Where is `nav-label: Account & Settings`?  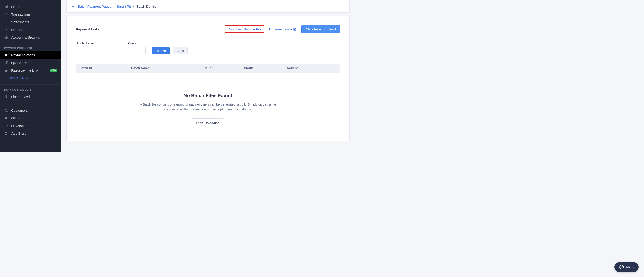 nav-label: Account & Settings is located at coordinates (26, 37).